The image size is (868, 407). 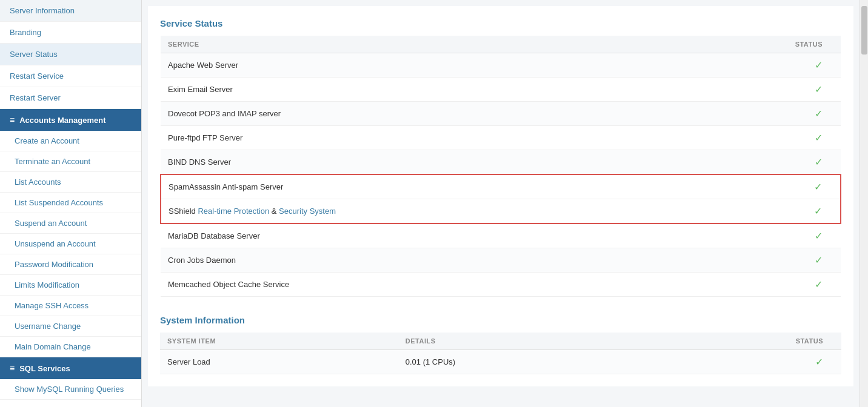 What do you see at coordinates (279, 362) in the screenshot?
I see `system-item-name: Server Load` at bounding box center [279, 362].